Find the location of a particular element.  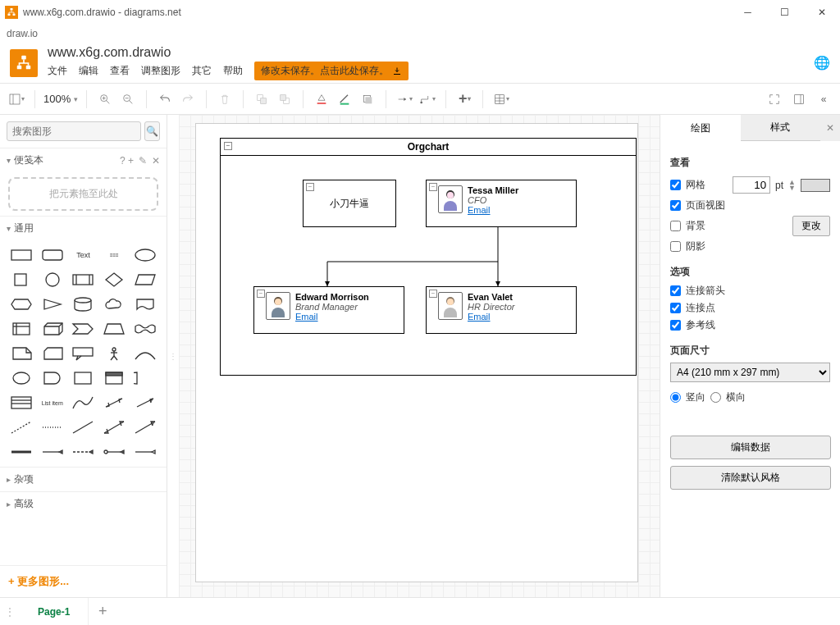

shape-rect is located at coordinates (21, 255).